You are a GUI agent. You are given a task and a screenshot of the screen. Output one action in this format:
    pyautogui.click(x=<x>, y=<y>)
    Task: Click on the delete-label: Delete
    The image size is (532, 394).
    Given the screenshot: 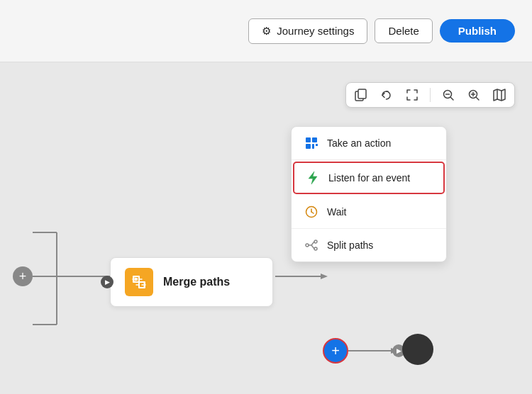 What is the action you would take?
    pyautogui.click(x=403, y=31)
    